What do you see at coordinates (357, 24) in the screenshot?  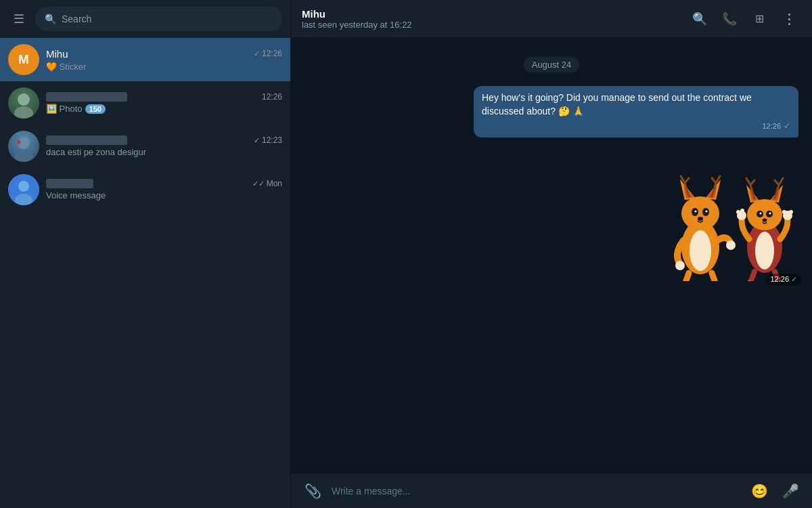 I see `chat-header-status: last seen yesterday at 16:22` at bounding box center [357, 24].